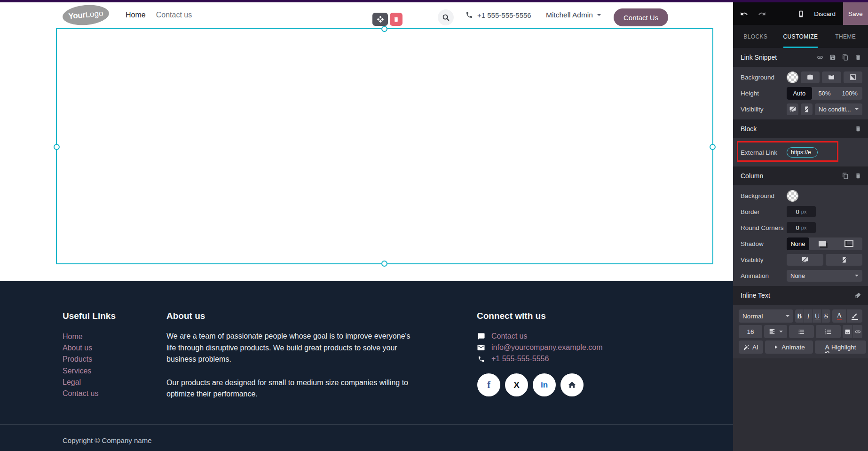 The image size is (868, 451). Describe the element at coordinates (793, 347) in the screenshot. I see `animate-label: Animate` at that location.